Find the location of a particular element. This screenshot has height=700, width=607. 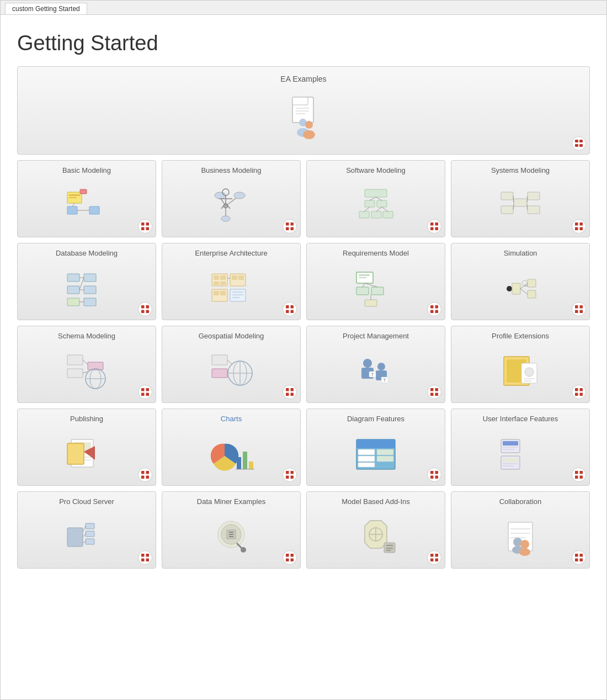

card-database-modeling: Database Modeling is located at coordinates (87, 282).